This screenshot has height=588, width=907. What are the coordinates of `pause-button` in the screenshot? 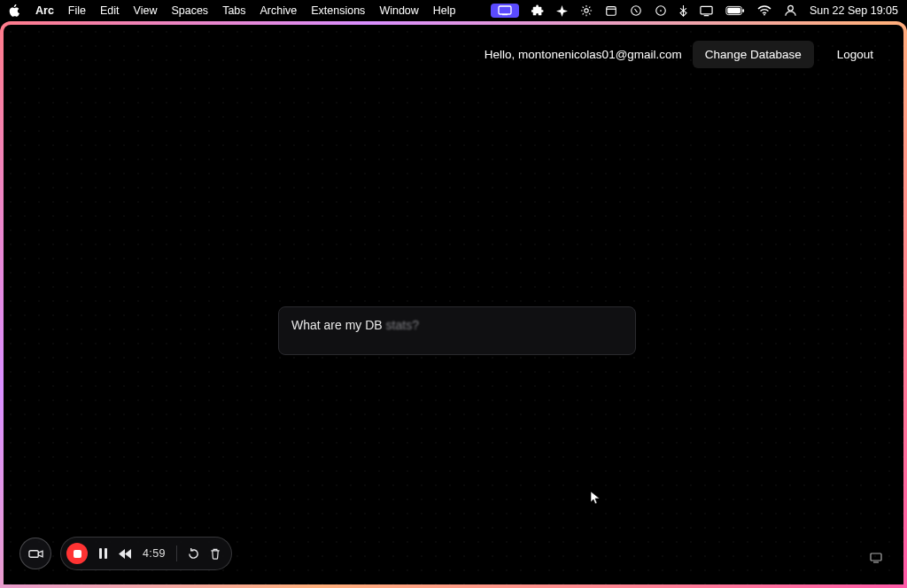 It's located at (103, 553).